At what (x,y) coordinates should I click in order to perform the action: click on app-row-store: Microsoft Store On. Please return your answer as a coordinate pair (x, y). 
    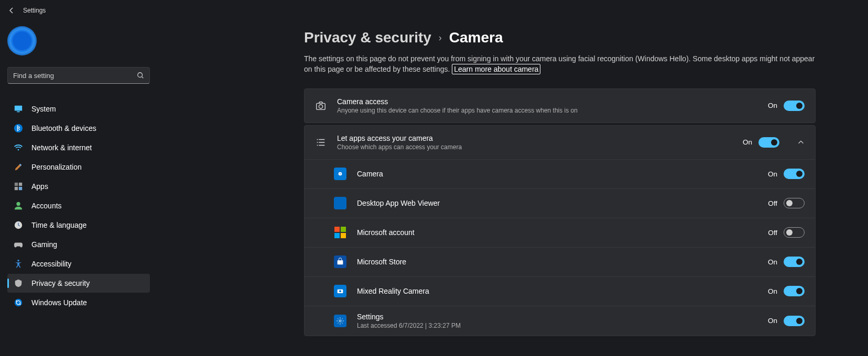
    Looking at the image, I should click on (560, 262).